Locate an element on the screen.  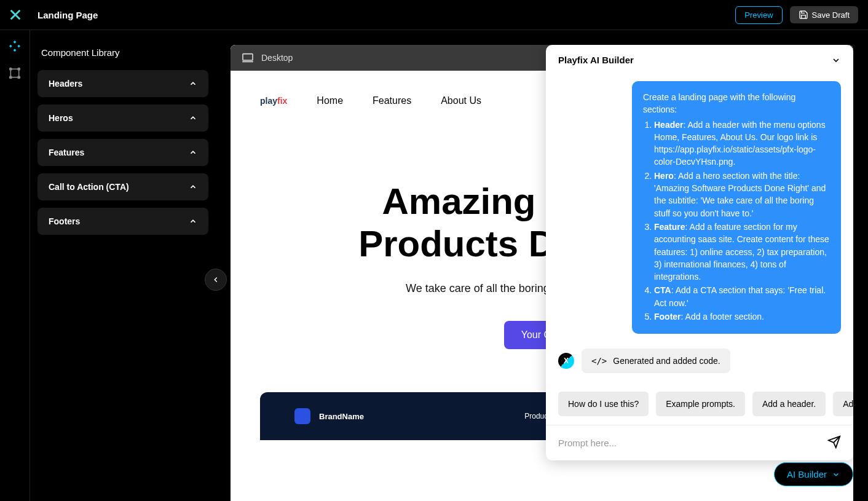
ai-pill-label: AI Builder is located at coordinates (807, 475).